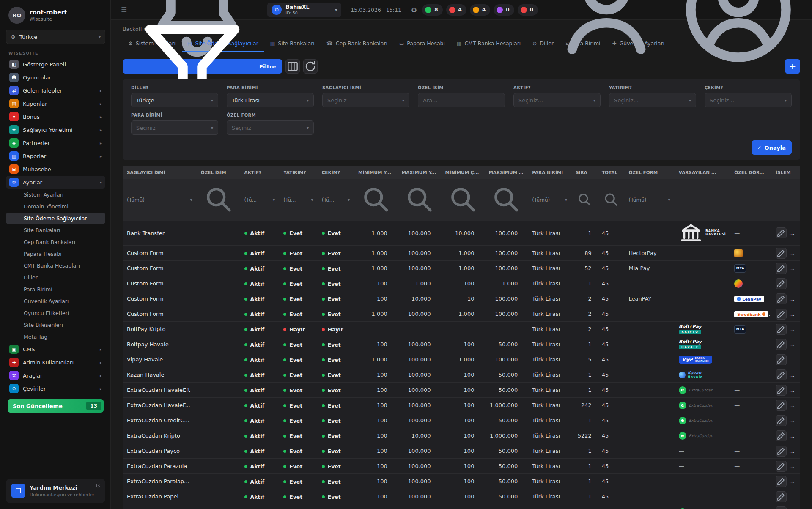 This screenshot has height=509, width=812. What do you see at coordinates (56, 64) in the screenshot?
I see `sidebar-item-g-sterge-paneli: ◧Gösterge Paneli` at bounding box center [56, 64].